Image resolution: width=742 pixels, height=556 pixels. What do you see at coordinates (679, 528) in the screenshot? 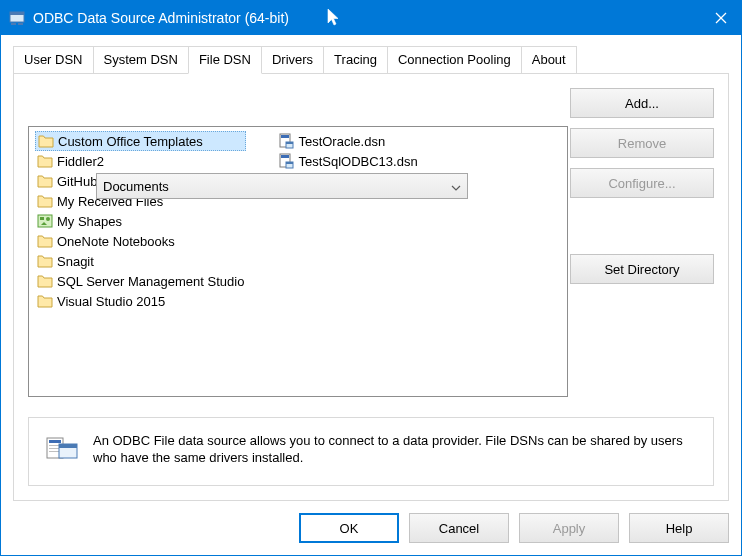
I see `help-button: Help` at bounding box center [679, 528].